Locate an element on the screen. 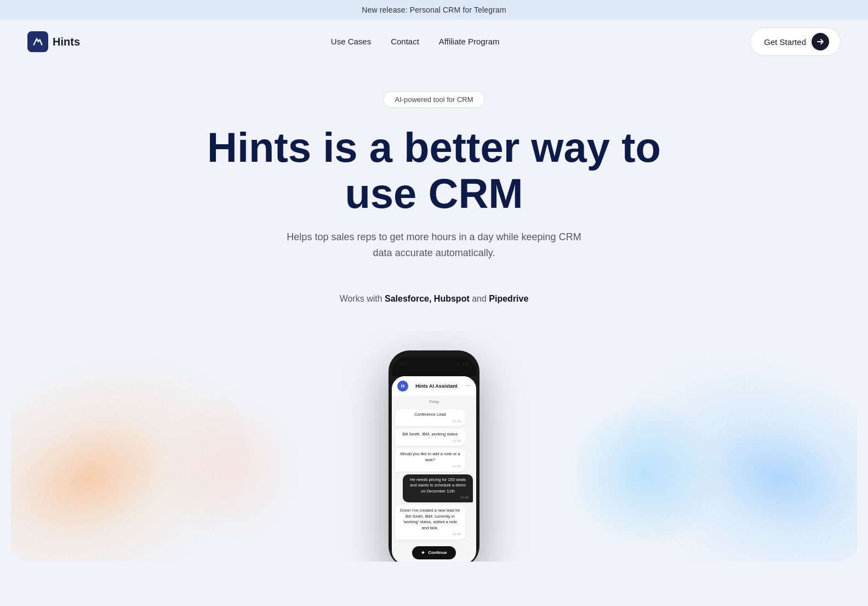 The width and height of the screenshot is (868, 606). works-with-connector: and is located at coordinates (479, 298).